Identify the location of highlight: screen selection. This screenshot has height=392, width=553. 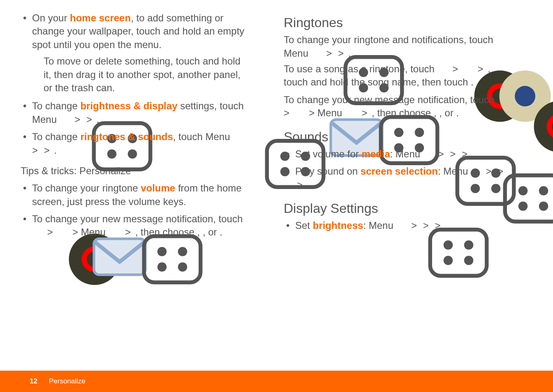
(399, 171).